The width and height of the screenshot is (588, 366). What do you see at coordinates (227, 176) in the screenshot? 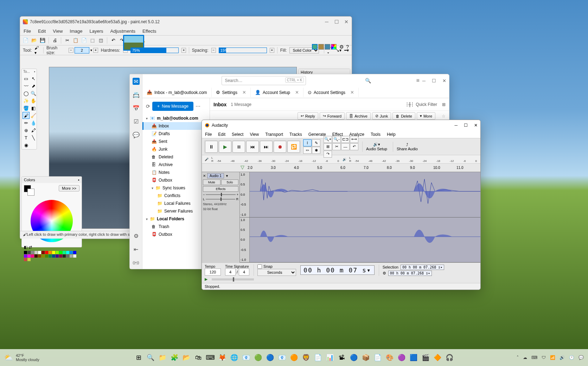
I see `track-menu-icon: ▼` at bounding box center [227, 176].